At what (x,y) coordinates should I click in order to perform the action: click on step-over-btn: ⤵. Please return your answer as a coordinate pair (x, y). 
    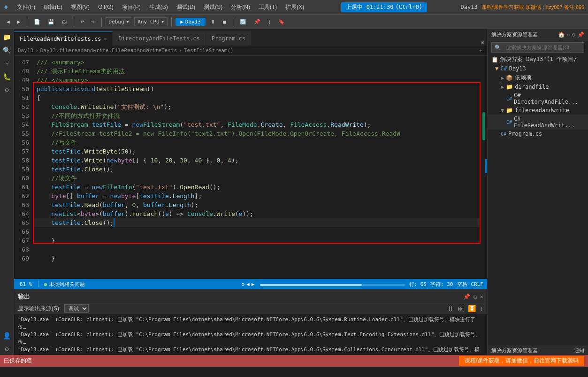
    Looking at the image, I should click on (269, 22).